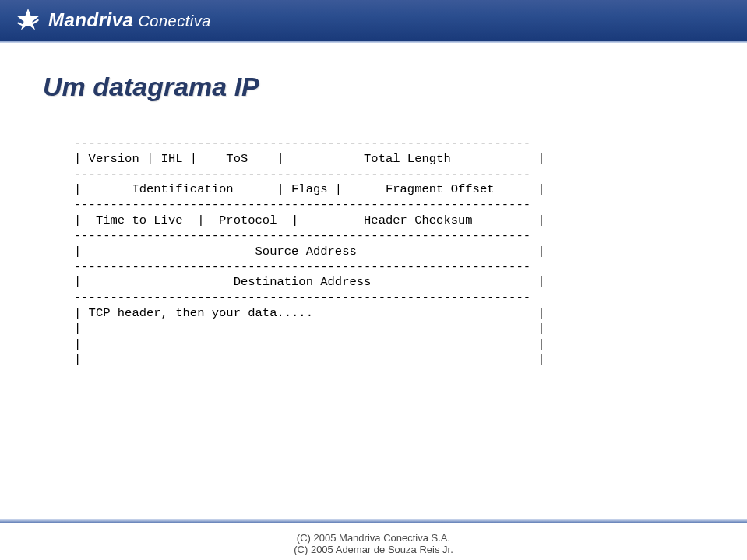 Image resolution: width=747 pixels, height=560 pixels. What do you see at coordinates (310, 220) in the screenshot?
I see `diagram-row3: | Time to Live | Protocol | Header Check…` at bounding box center [310, 220].